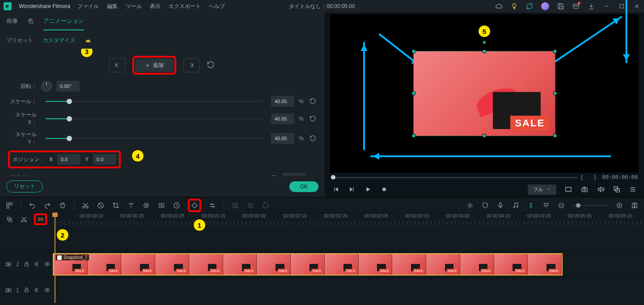 Image resolution: width=644 pixels, height=305 pixels. I want to click on bulb-icon, so click(514, 6).